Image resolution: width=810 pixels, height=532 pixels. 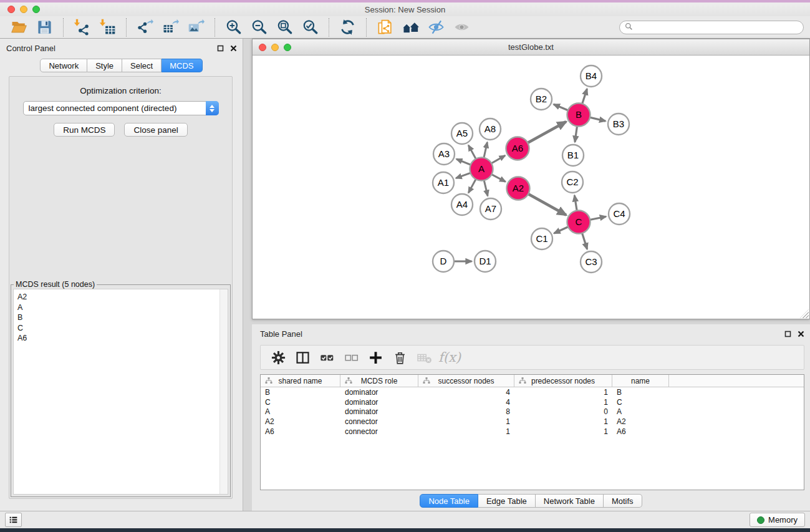 What do you see at coordinates (145, 27) in the screenshot?
I see `export-network-button` at bounding box center [145, 27].